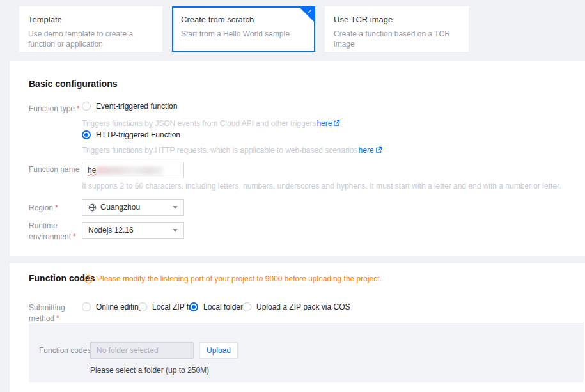  Describe the element at coordinates (168, 307) in the screenshot. I see `radio-local-zip-file: Local ZIP file` at that location.